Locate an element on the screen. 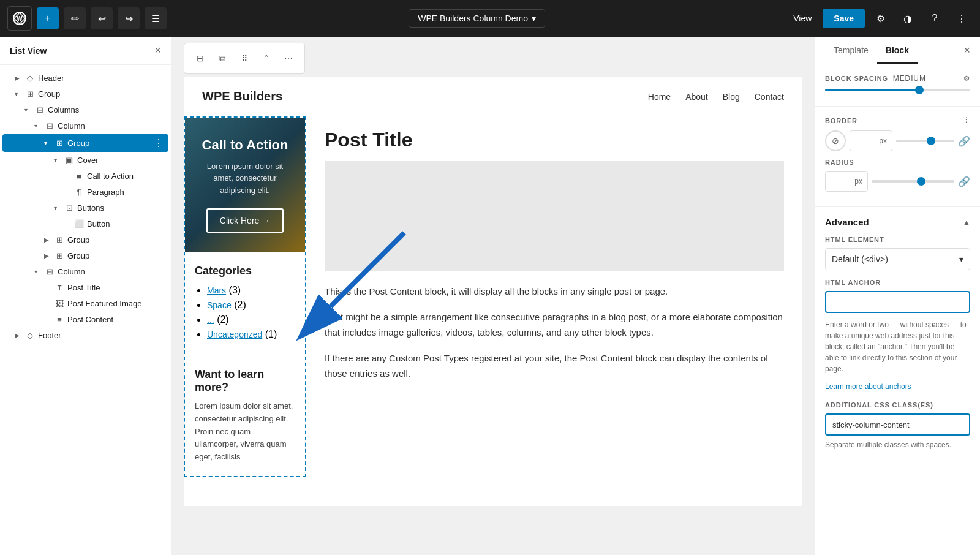  undo-icon: ↩ is located at coordinates (102, 18).